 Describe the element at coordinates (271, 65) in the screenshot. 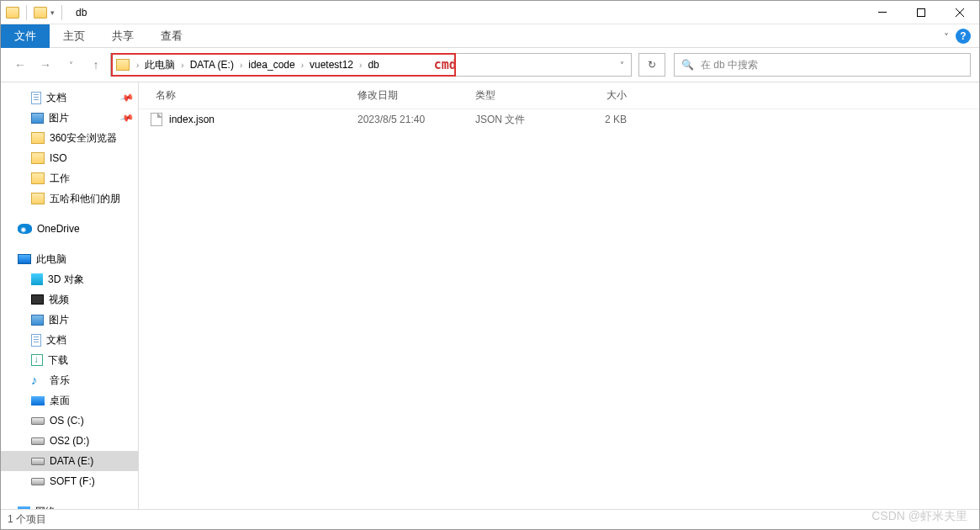

I see `crumb-folder: idea_code` at that location.